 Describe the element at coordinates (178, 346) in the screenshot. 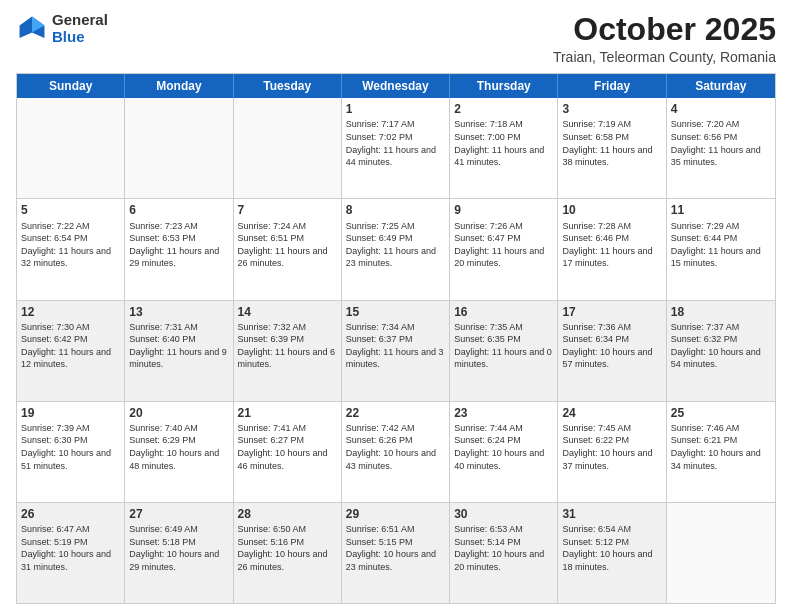

I see `cell-info: Sunrise: 7:31 AM Sunset: 6:40 PM Dayligh…` at that location.